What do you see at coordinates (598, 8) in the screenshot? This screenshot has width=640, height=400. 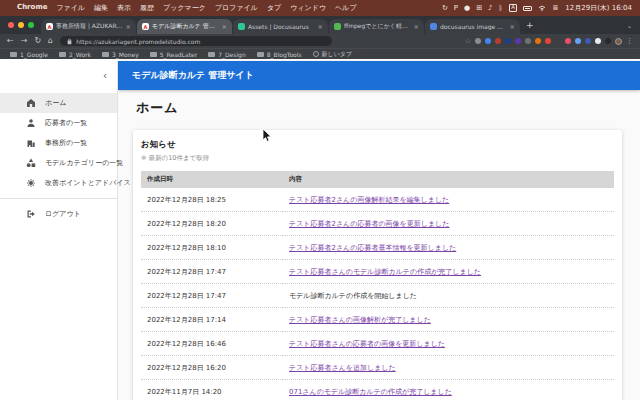 I see `menubar-clock: 12月29日(木) 16:04` at bounding box center [598, 8].